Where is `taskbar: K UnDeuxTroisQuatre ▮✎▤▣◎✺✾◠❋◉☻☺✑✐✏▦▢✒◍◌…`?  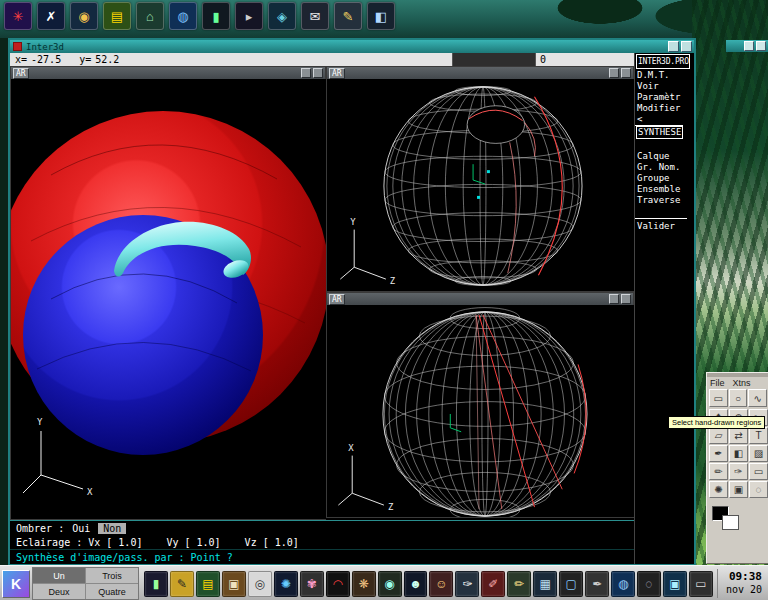
taskbar: K UnDeuxTroisQuatre ▮✎▤▣◎✺✾◠❋◉☻☺✑✐✏▦▢✒◍◌… is located at coordinates (384, 582).